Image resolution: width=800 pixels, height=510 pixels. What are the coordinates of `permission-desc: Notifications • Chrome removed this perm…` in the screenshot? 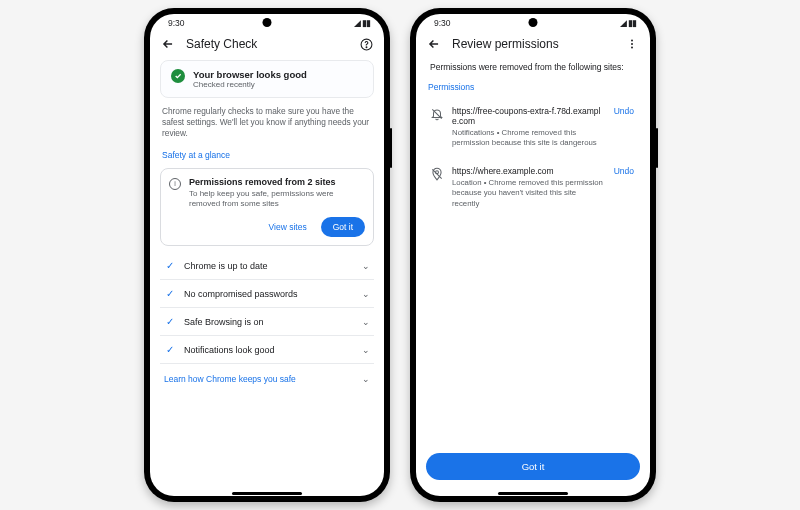 It's located at (528, 138).